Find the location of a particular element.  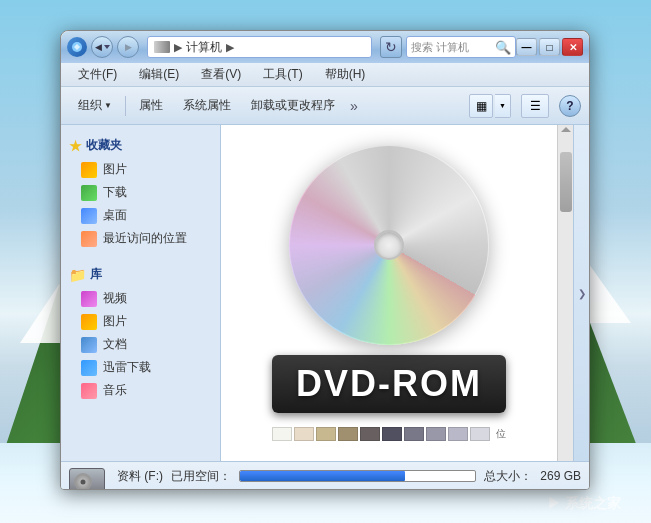

scroll-thumb is located at coordinates (566, 182).